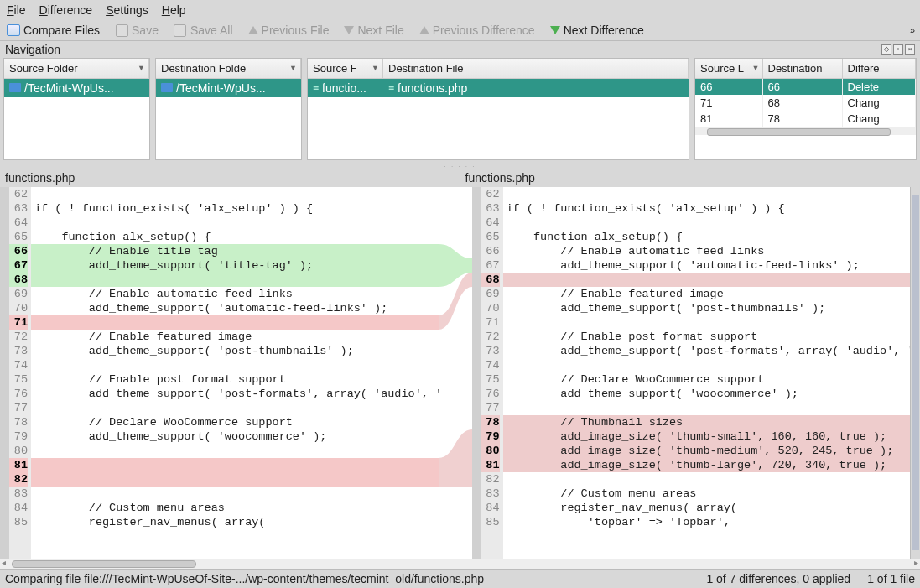  What do you see at coordinates (498, 88) in the screenshot?
I see `file-row: functio... functions.php` at bounding box center [498, 88].